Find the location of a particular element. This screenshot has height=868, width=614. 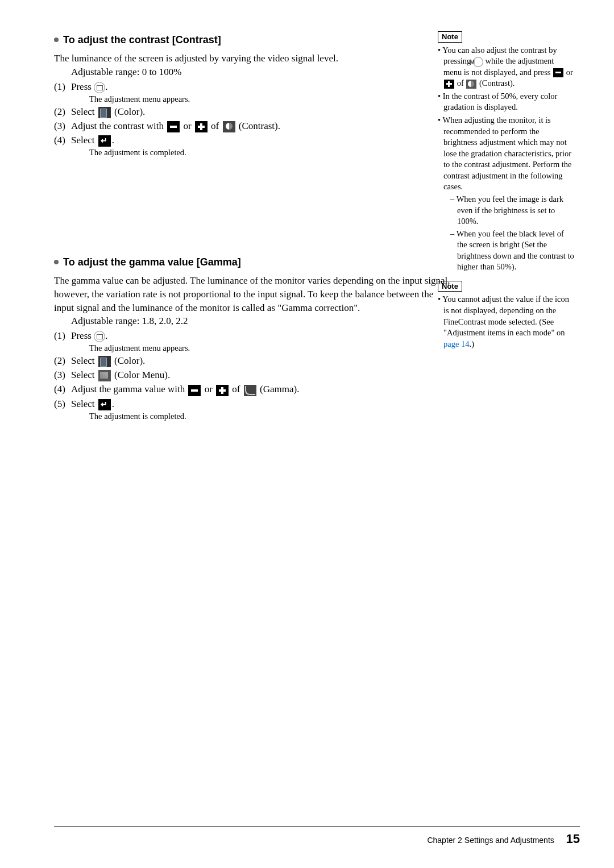

range-contrast: Adjustable range: 0 to 100% is located at coordinates (262, 72).